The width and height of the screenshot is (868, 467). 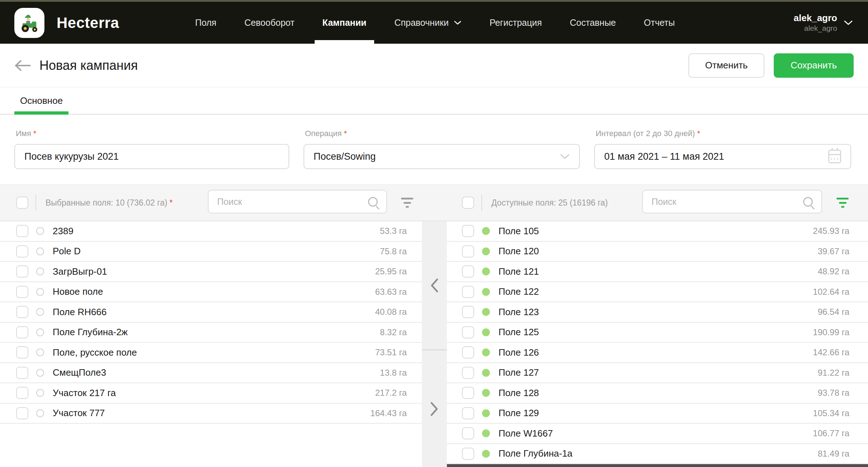 What do you see at coordinates (211, 231) in the screenshot?
I see `list-item: 238953.3 га` at bounding box center [211, 231].